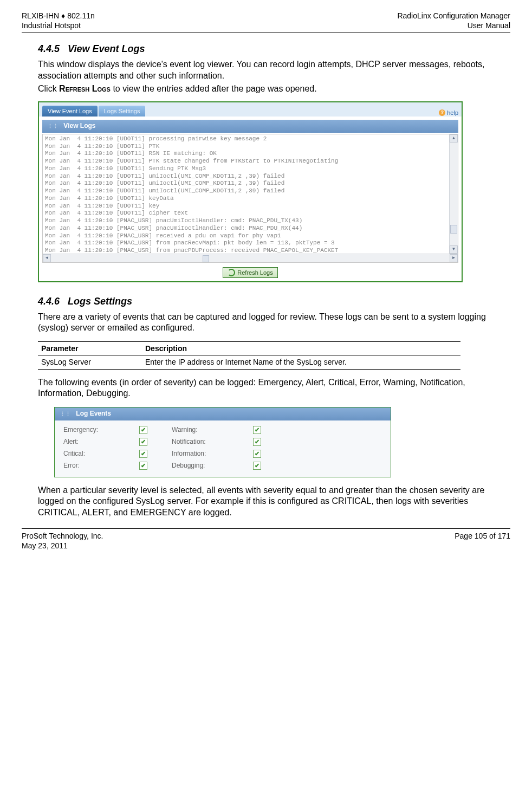  What do you see at coordinates (255, 273) in the screenshot?
I see `refresh-label: Refresh Logs` at bounding box center [255, 273].